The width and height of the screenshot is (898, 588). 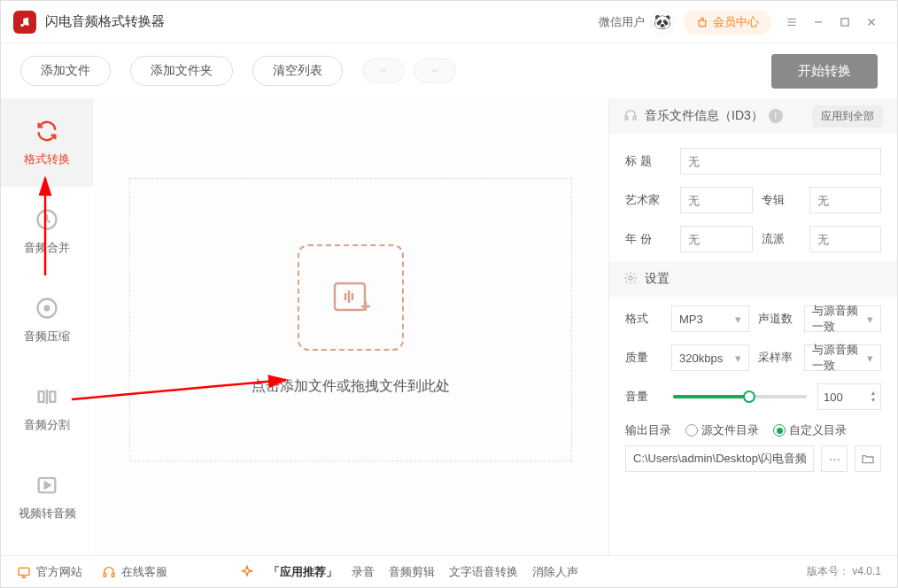 I want to click on id3-panel-header: 音乐文件信息（ID3） ! 应用到全部, so click(x=753, y=116).